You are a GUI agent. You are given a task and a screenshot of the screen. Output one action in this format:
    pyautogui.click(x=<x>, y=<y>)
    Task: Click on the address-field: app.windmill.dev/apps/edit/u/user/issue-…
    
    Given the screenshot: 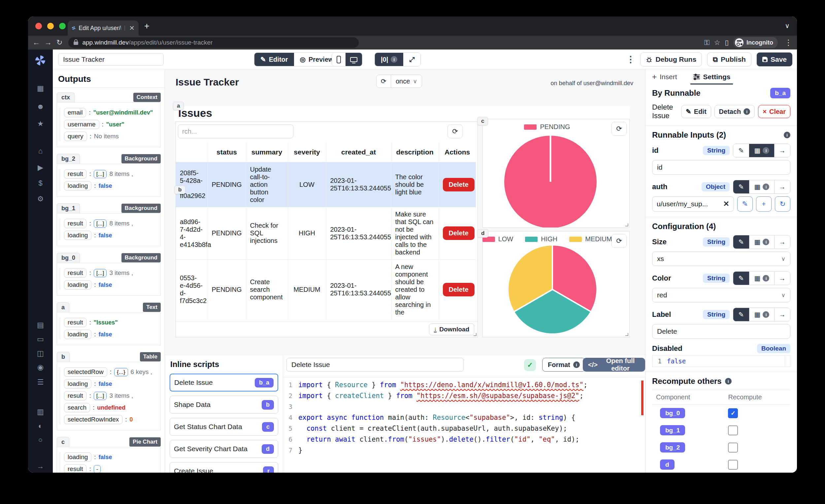 What is the action you would take?
    pyautogui.click(x=214, y=43)
    